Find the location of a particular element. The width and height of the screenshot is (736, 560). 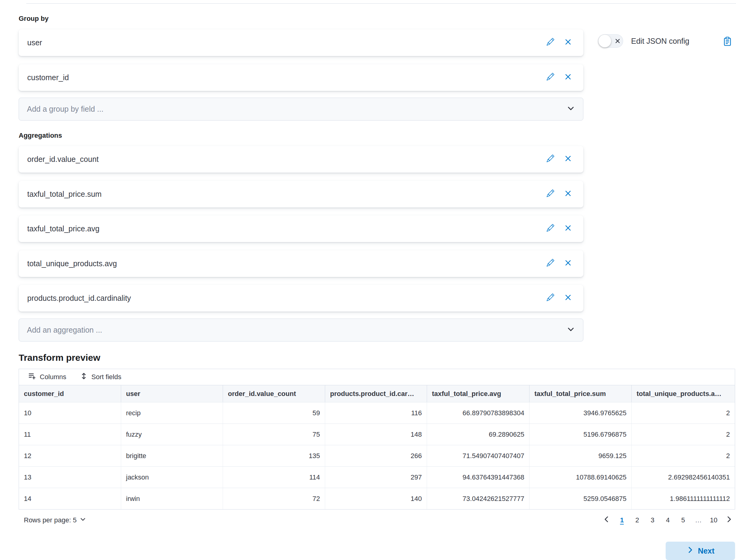

rows-per-page-label: Rows per page: 5 is located at coordinates (50, 520).